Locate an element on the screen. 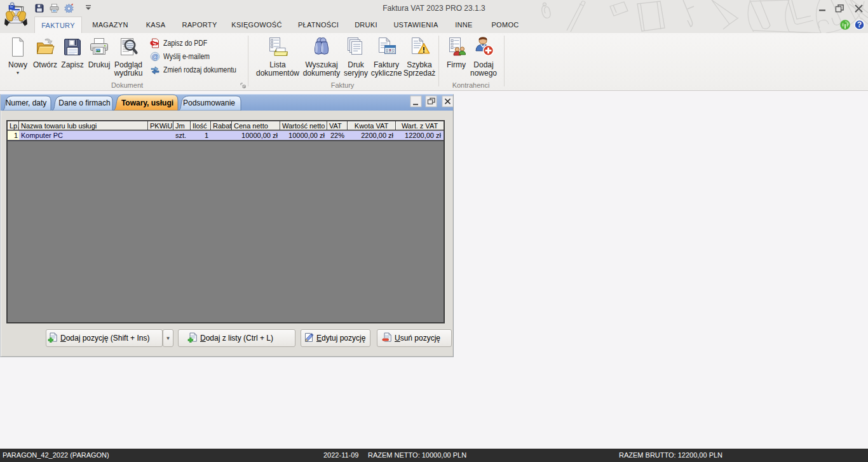 Image resolution: width=868 pixels, height=462 pixels. svg-text: Dane o firmach is located at coordinates (84, 103).